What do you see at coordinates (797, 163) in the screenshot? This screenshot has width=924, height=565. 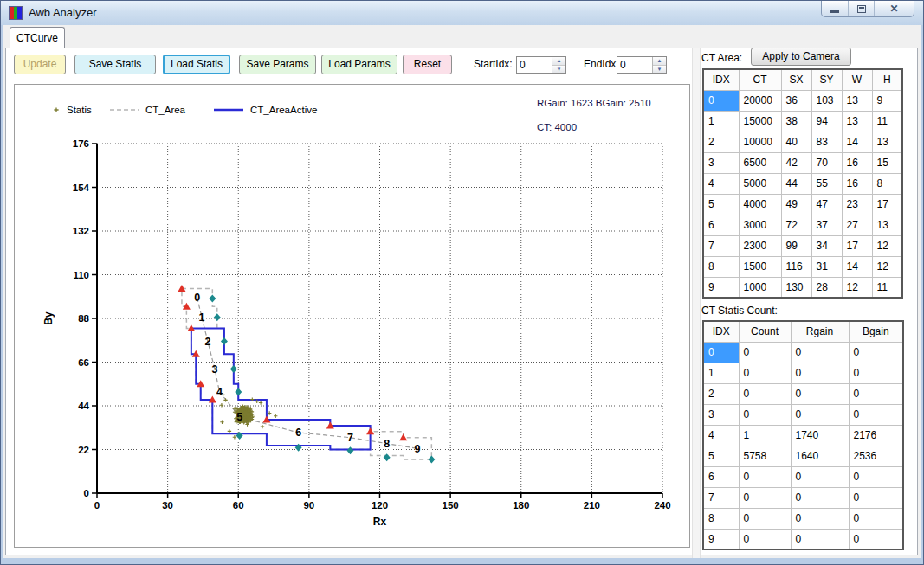 I see `table-cell: 42` at bounding box center [797, 163].